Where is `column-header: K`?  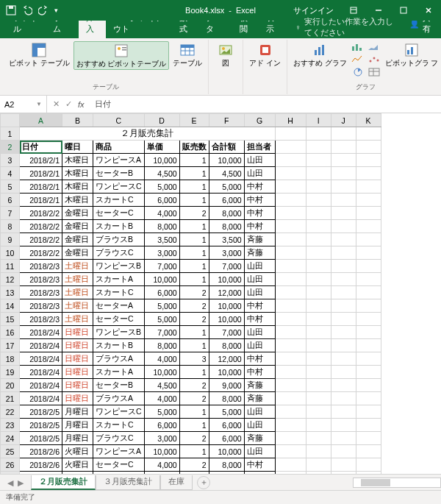 column-header: K is located at coordinates (368, 121).